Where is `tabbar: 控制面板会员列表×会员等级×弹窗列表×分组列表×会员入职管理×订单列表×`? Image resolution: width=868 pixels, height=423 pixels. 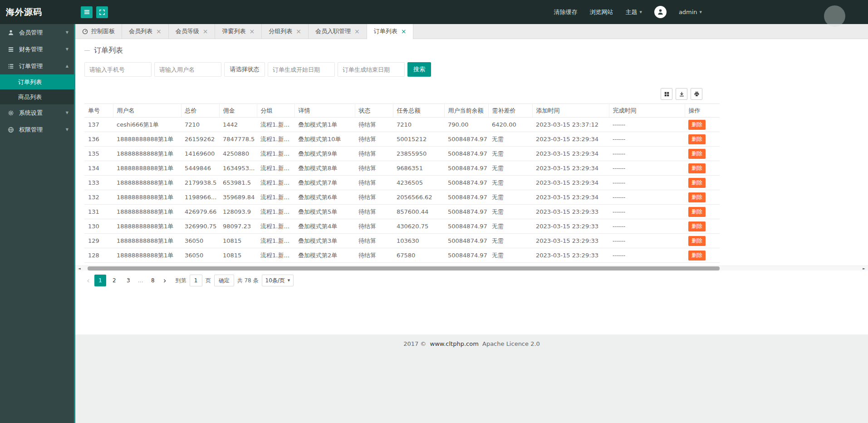 tabbar: 控制面板会员列表×会员等级×弹窗列表×分组列表×会员入职管理×订单列表× is located at coordinates (472, 32).